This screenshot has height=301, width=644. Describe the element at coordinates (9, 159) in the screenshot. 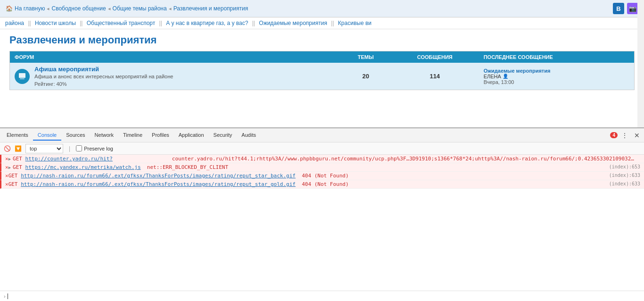

I see `expand-icon-1: ▶` at that location.